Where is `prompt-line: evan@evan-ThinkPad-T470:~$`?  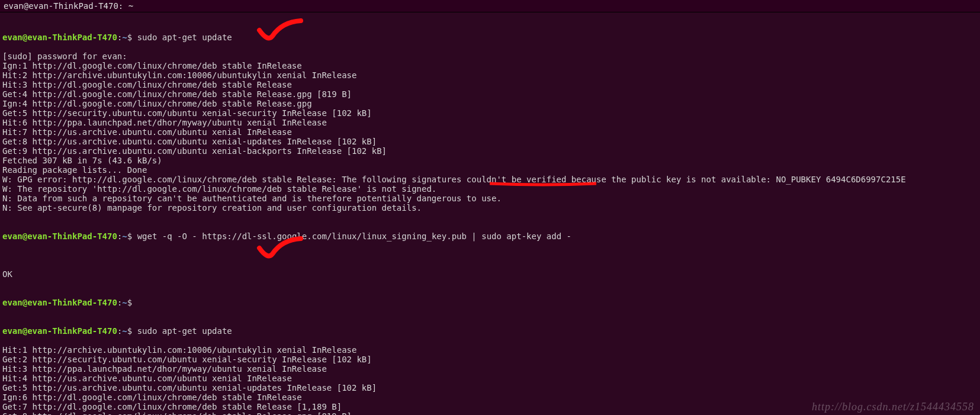
prompt-line: evan@evan-ThinkPad-T470:~$ is located at coordinates (490, 303).